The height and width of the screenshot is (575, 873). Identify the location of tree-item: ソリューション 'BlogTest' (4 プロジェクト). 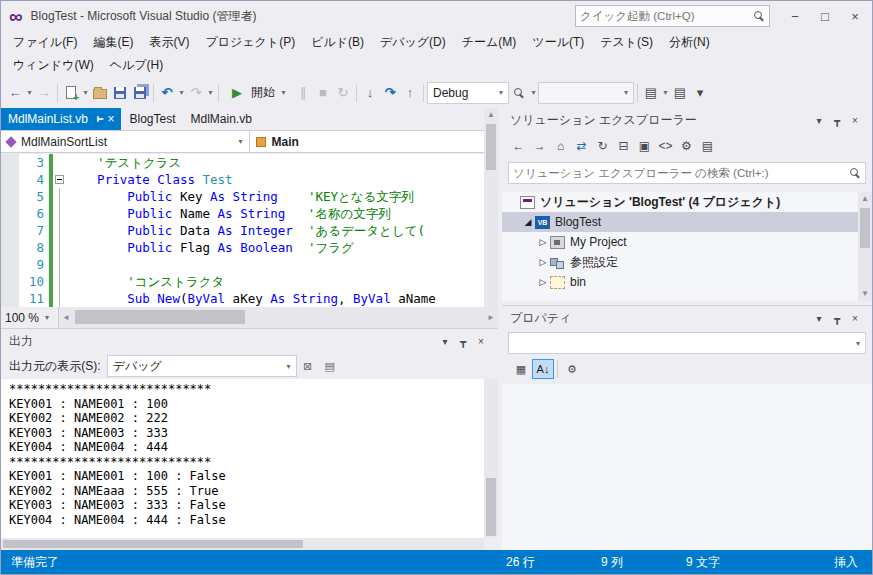
(680, 202).